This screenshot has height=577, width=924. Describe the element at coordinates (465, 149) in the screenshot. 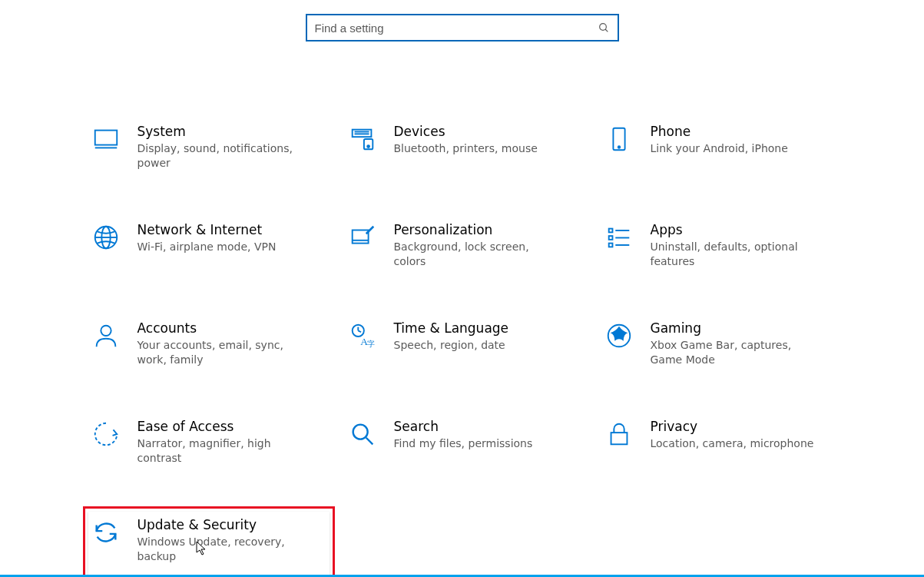

I see `tile-desc: Bluetooth, printers, mouse` at that location.